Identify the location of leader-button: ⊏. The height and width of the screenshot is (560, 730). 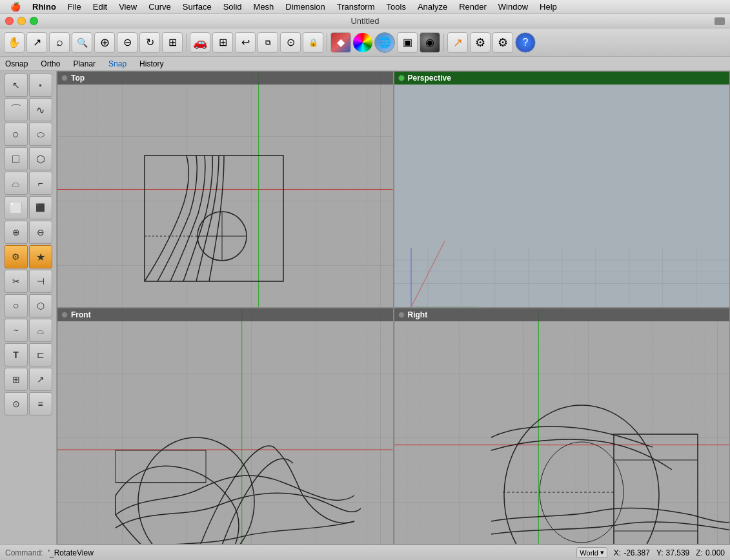
(41, 355).